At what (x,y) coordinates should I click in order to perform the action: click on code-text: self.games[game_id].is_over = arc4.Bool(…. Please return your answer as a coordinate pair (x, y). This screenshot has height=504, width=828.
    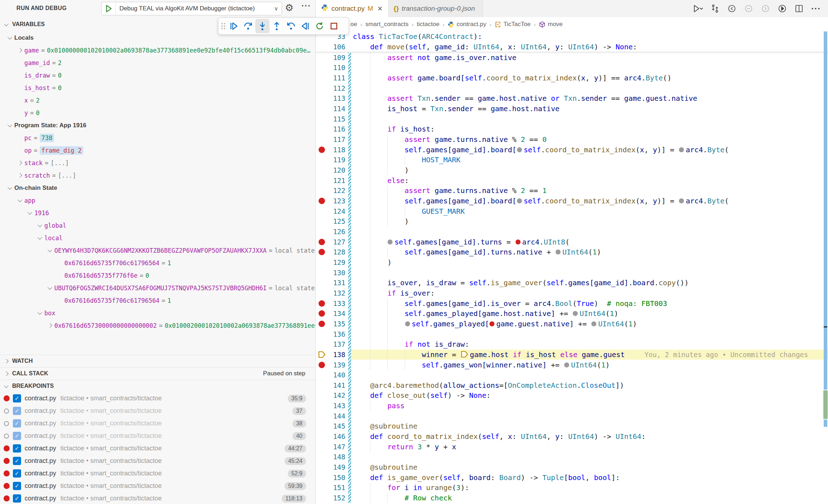
    Looking at the image, I should click on (590, 303).